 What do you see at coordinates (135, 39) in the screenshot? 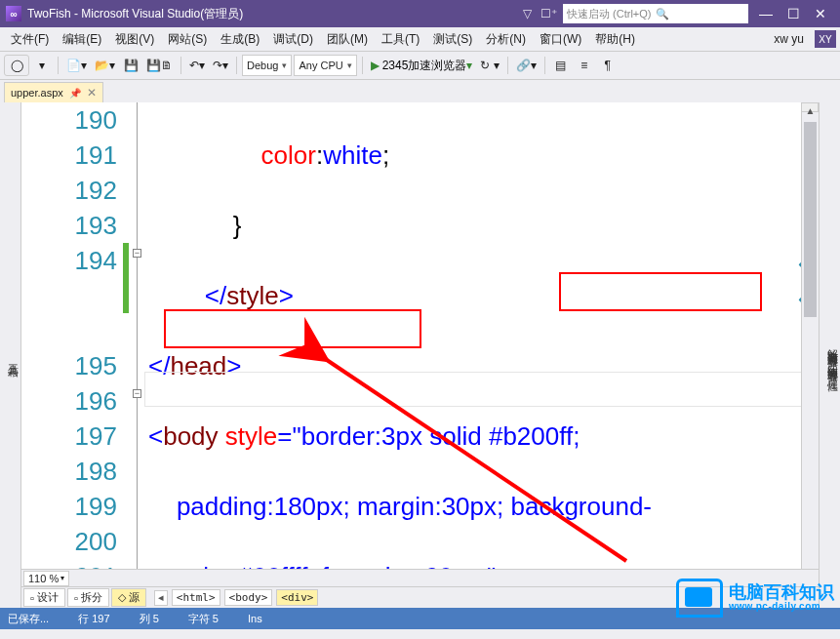
I see `menu-view: 视图(V)` at bounding box center [135, 39].